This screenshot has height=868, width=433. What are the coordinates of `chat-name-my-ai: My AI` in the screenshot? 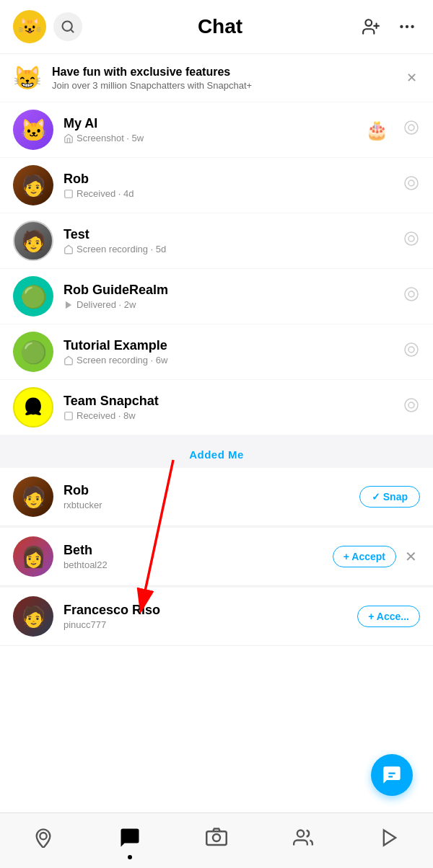 It's located at (214, 124).